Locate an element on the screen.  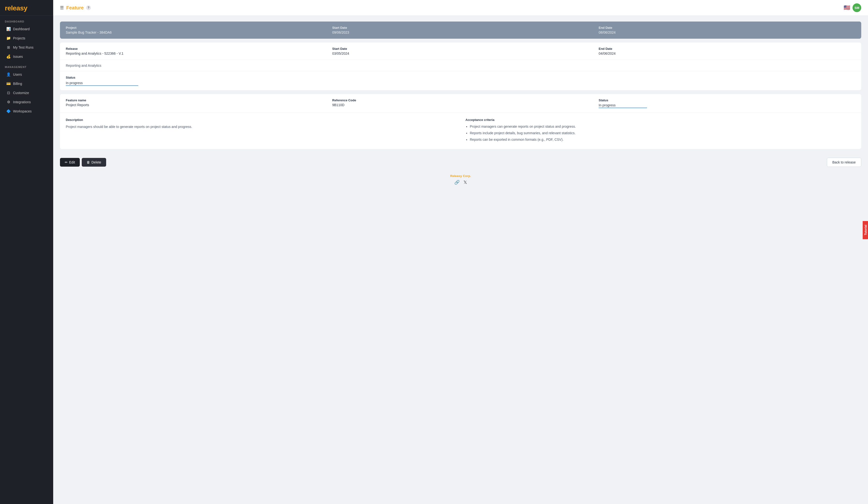
sidebar-item-users: 👤 Users is located at coordinates (27, 74).